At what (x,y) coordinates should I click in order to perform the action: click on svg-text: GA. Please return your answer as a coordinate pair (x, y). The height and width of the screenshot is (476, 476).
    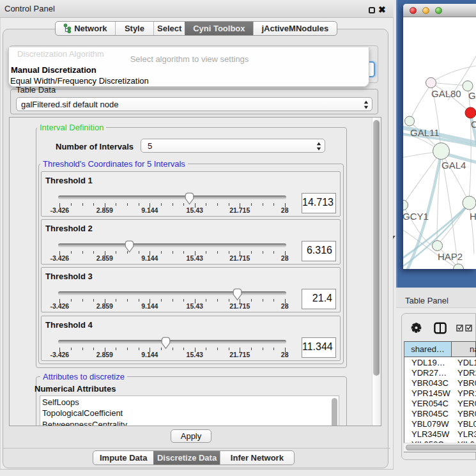
    Looking at the image, I should click on (472, 96).